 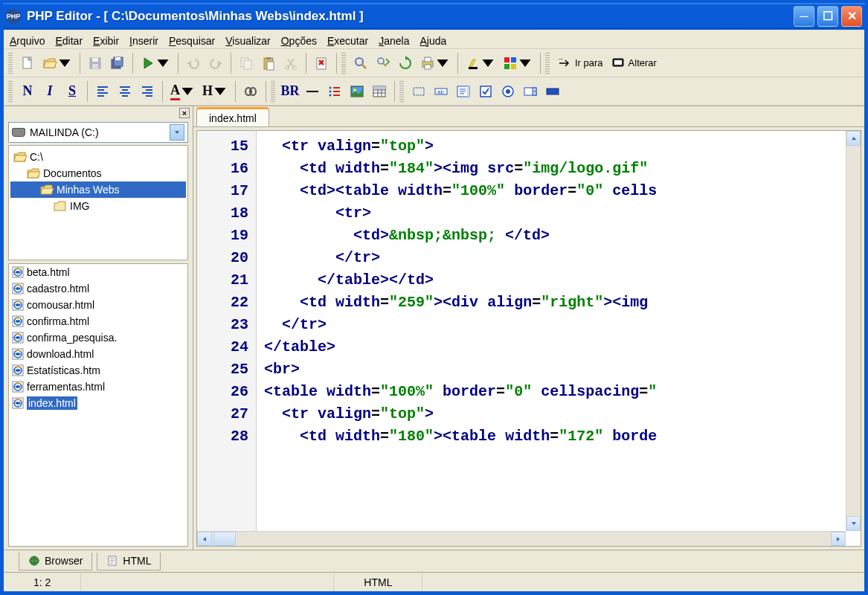 What do you see at coordinates (27, 41) in the screenshot?
I see `menu-arquivo: Arquivo` at bounding box center [27, 41].